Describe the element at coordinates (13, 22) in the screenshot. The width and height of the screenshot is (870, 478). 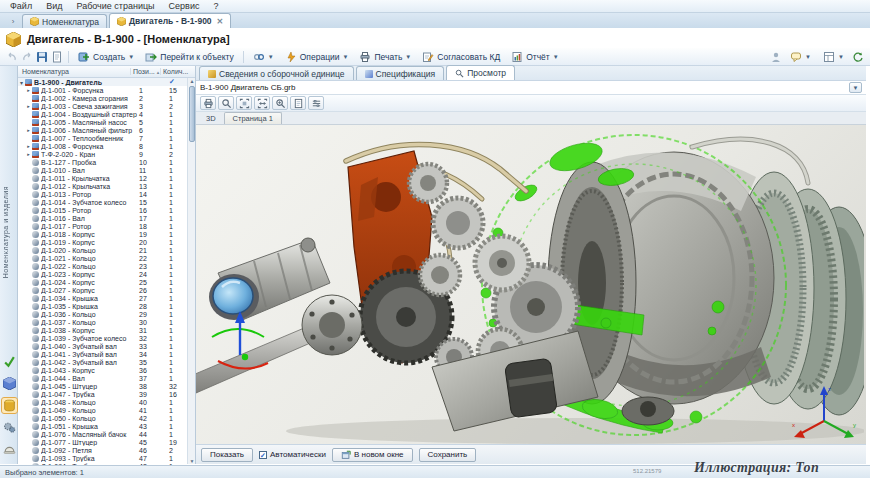
I see `tab-scroll-icon: ›` at that location.